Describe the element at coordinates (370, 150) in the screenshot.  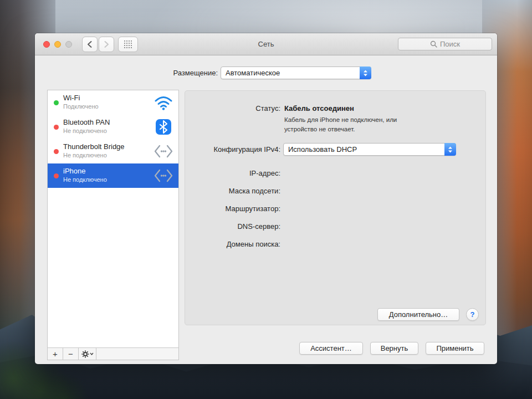
I see `ipv4-config-select: Использовать DHCP` at that location.